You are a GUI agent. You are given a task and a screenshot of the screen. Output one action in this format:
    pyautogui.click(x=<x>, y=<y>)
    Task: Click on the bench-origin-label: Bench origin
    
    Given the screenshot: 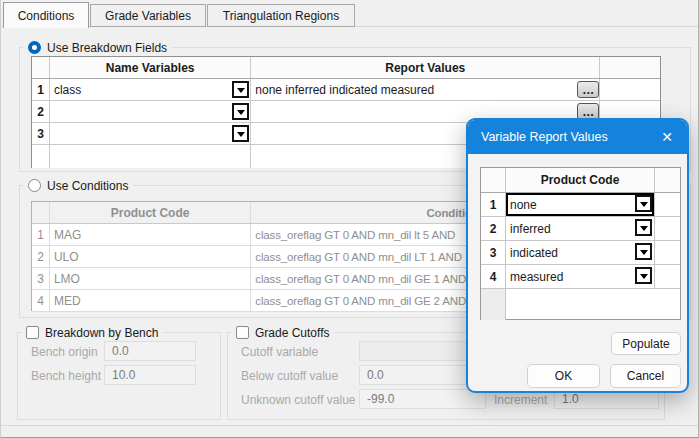 What is the action you would take?
    pyautogui.click(x=64, y=352)
    